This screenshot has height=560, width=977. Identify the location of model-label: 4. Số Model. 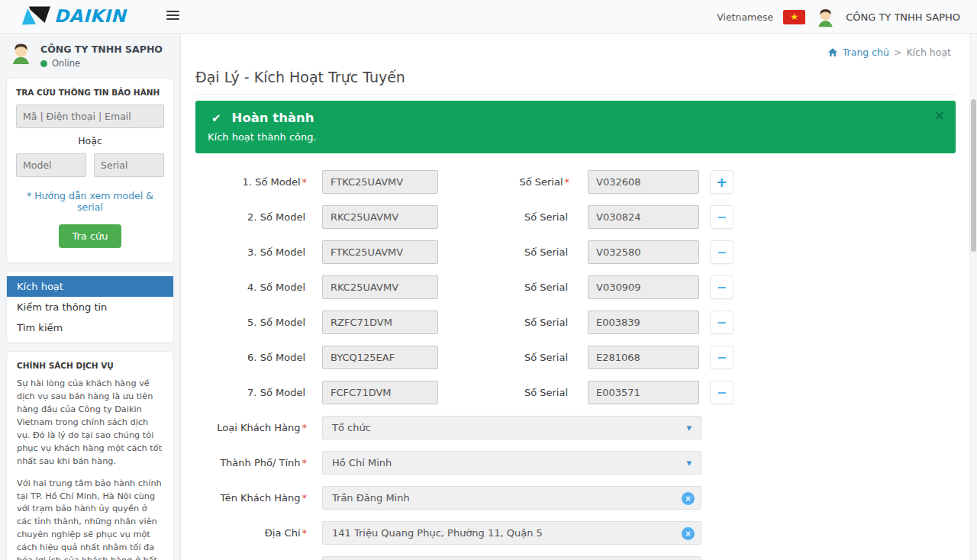
(276, 287).